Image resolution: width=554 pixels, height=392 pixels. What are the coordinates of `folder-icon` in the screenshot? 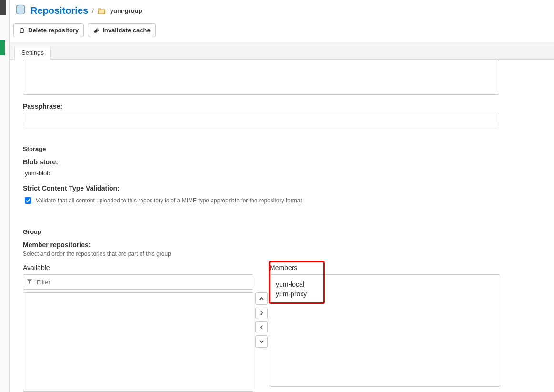 It's located at (101, 11).